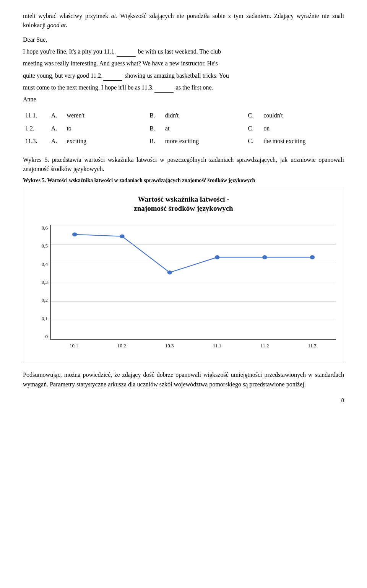 The width and height of the screenshot is (367, 588). Describe the element at coordinates (184, 99) in the screenshot. I see `letter-sign: Anne` at that location.